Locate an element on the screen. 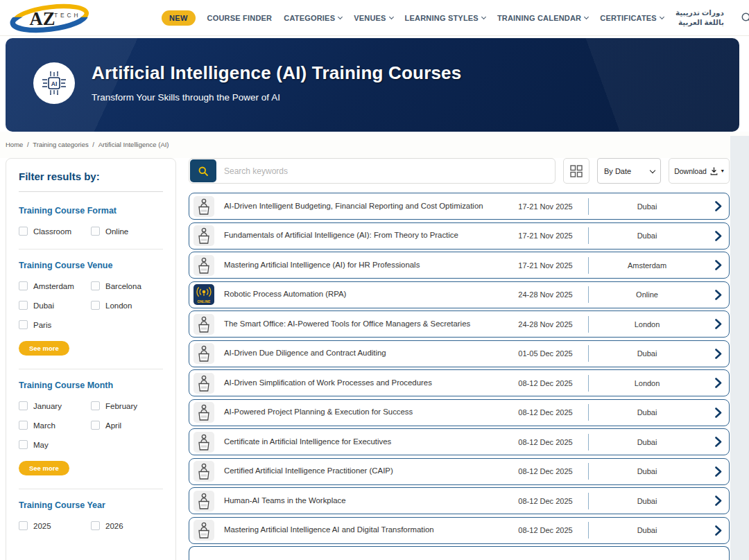  list-toolbar: By Date Download ▾ is located at coordinates (459, 170).